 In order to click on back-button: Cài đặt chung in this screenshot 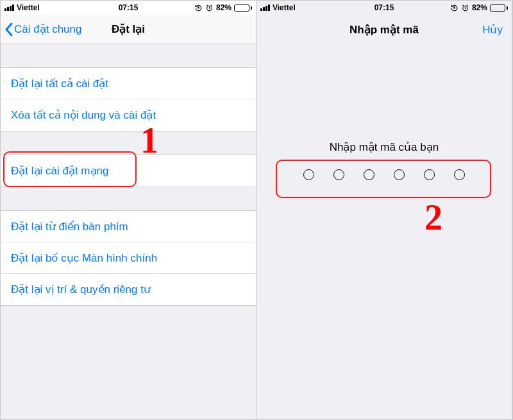, I will do `click(43, 29)`.